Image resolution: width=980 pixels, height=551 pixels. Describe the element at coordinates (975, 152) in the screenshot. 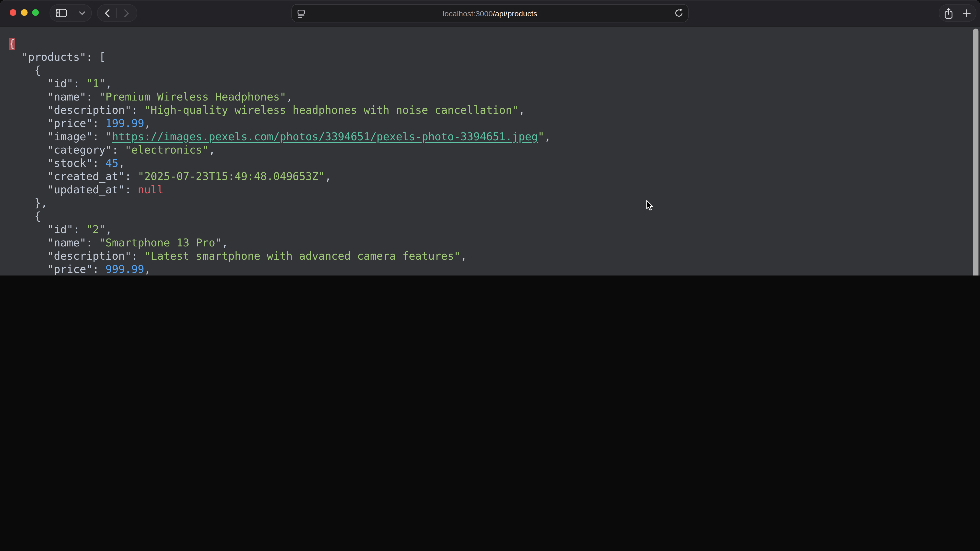

I see `scrollbar-thumb` at that location.